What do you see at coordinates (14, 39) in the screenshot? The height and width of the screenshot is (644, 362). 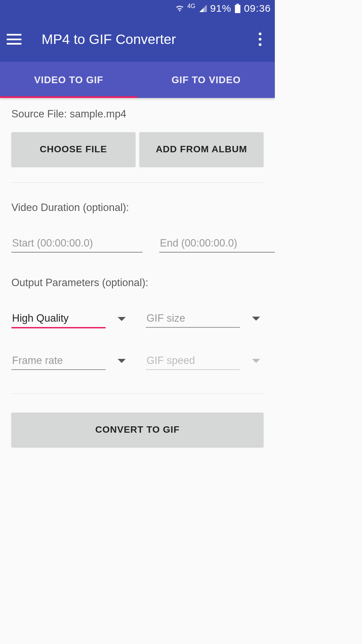 I see `menu-icon` at bounding box center [14, 39].